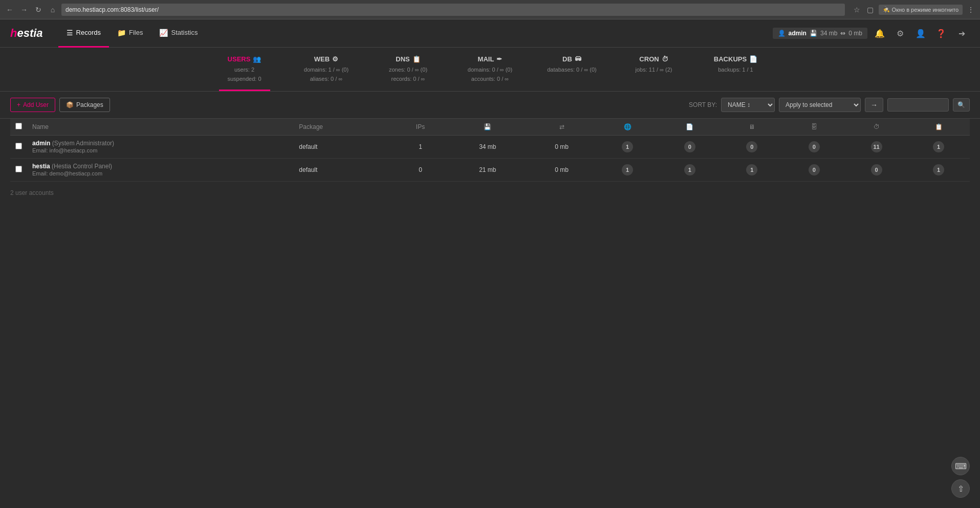 The height and width of the screenshot is (508, 980). I want to click on user-email-hestia: Email: demo@hestiacp.com, so click(68, 173).